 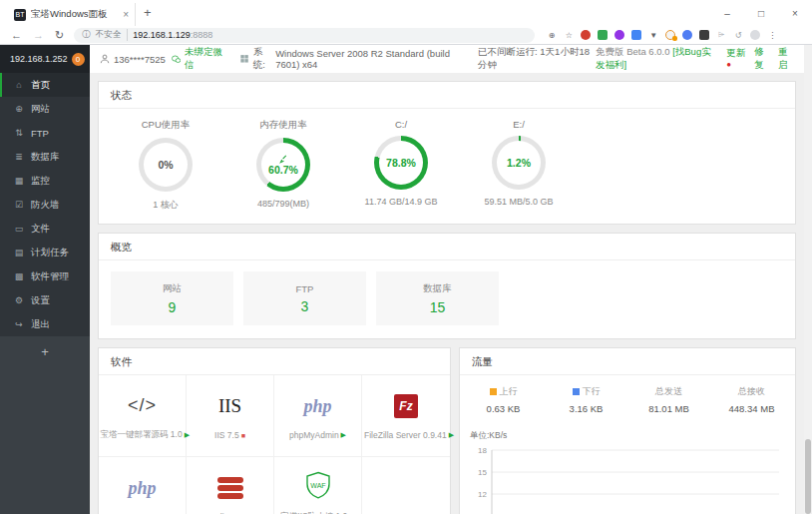 I want to click on sidebar-item-防火墙: ☑防火墙, so click(x=45, y=205).